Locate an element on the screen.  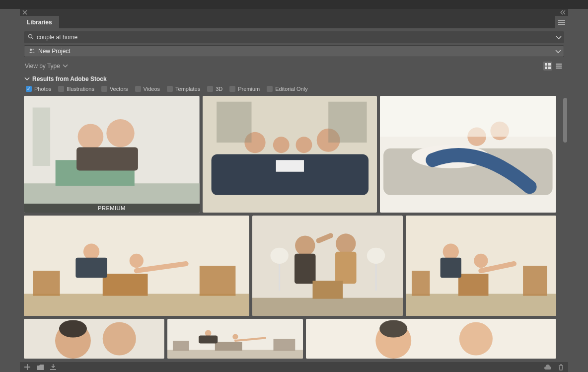
collapse-icon is located at coordinates (563, 12).